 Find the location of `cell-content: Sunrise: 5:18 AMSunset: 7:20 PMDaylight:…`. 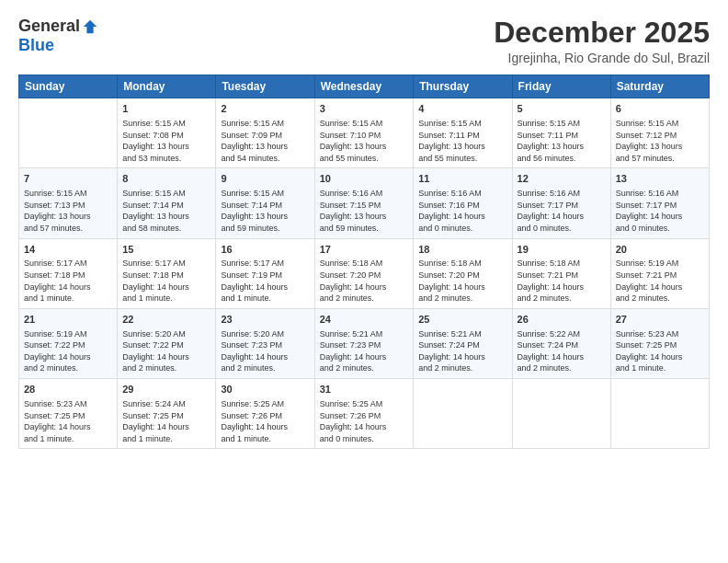

cell-content: Sunrise: 5:18 AMSunset: 7:20 PMDaylight:… is located at coordinates (364, 281).